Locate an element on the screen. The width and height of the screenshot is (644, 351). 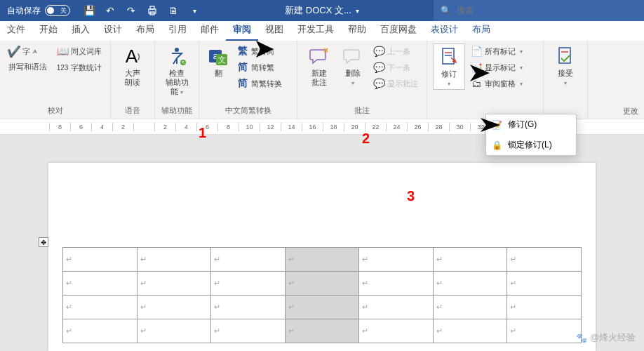
delete-comment-icon is located at coordinates (353, 56).